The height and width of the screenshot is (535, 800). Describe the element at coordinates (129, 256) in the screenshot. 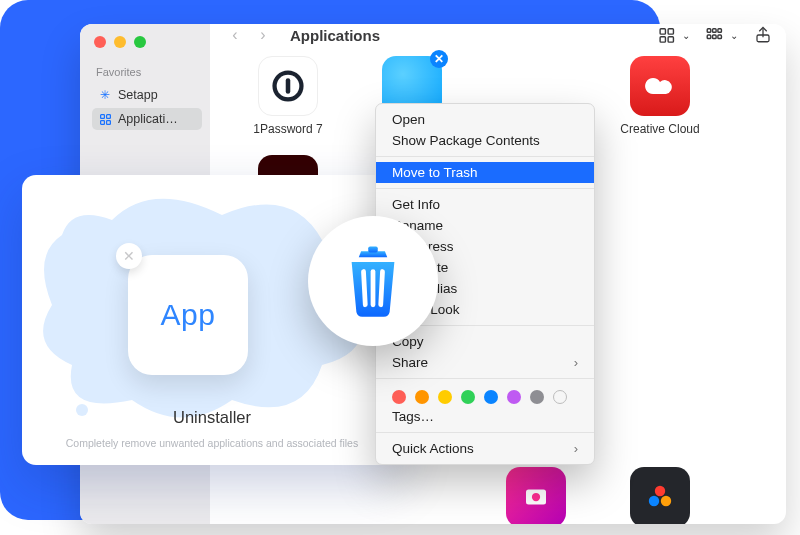

I see `remove-app-button: ✕` at that location.